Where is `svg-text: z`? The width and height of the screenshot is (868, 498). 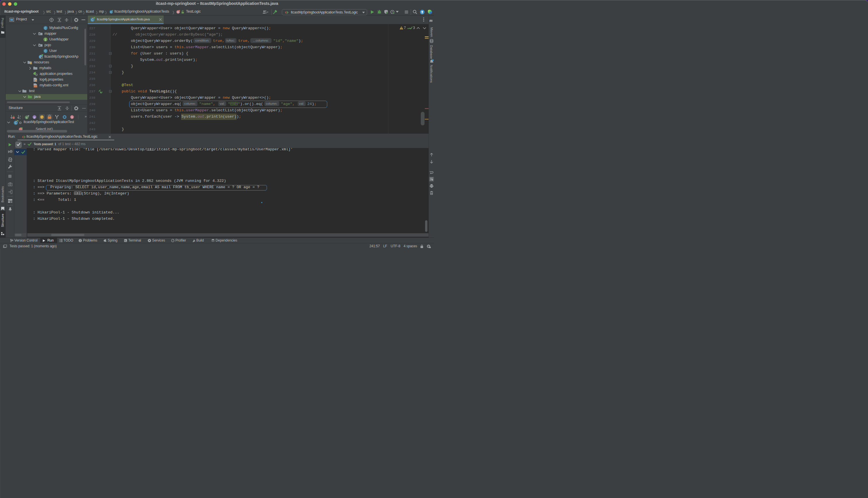
svg-text: z is located at coordinates (20, 118).